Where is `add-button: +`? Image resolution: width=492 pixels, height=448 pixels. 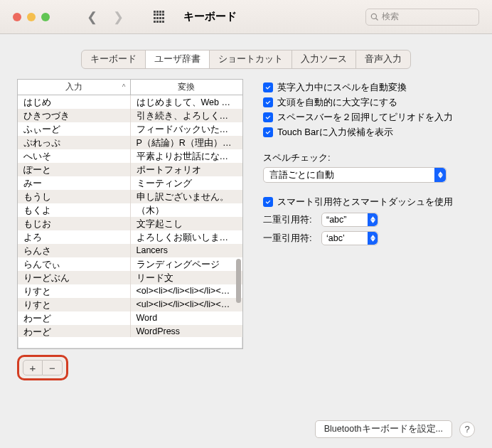 add-button: + is located at coordinates (33, 368).